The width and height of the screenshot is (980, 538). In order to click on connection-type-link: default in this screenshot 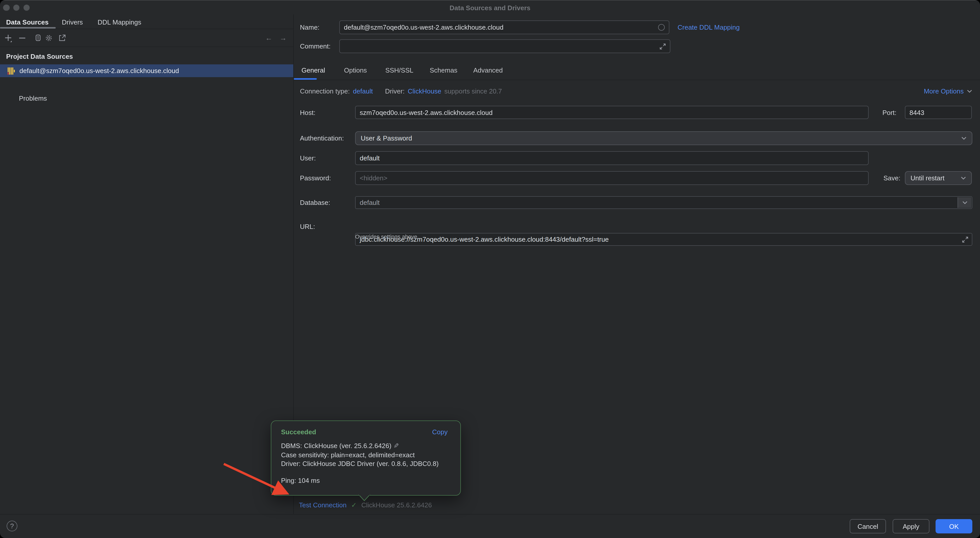, I will do `click(363, 91)`.